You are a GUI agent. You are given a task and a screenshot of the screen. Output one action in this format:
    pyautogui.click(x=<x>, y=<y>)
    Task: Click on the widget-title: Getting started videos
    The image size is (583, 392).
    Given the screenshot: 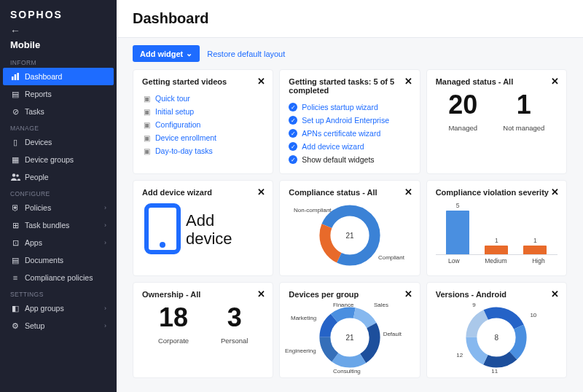 What is the action you would take?
    pyautogui.click(x=203, y=82)
    